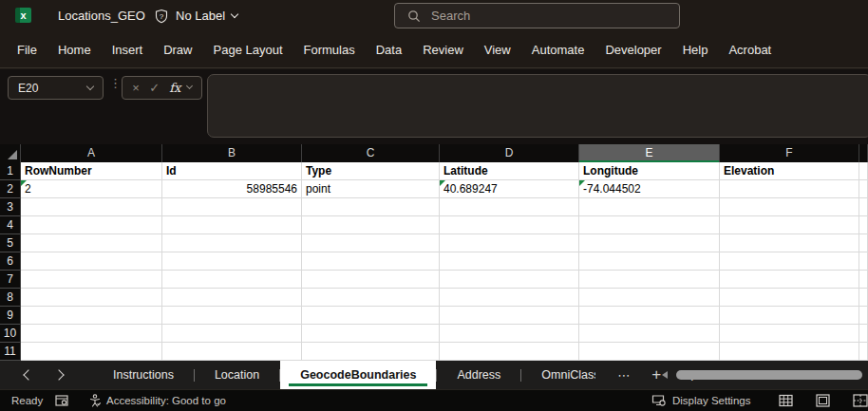 The width and height of the screenshot is (868, 411). What do you see at coordinates (389, 49) in the screenshot?
I see `ribbon-tab-data: Data` at bounding box center [389, 49].